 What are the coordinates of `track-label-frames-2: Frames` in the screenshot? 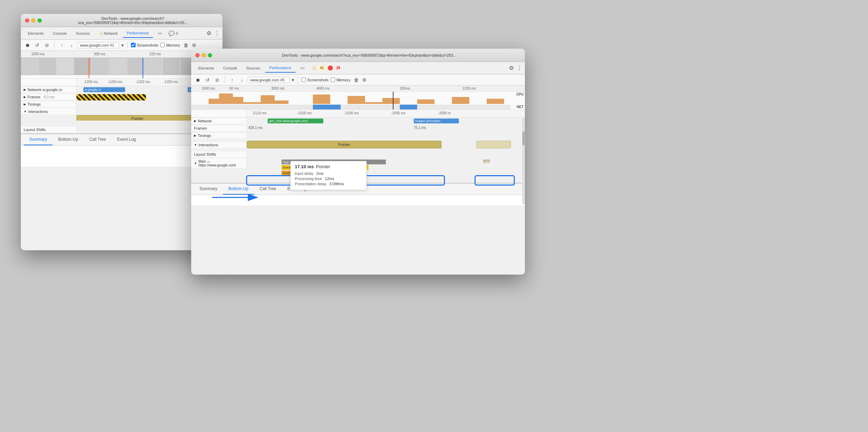 It's located at (219, 128).